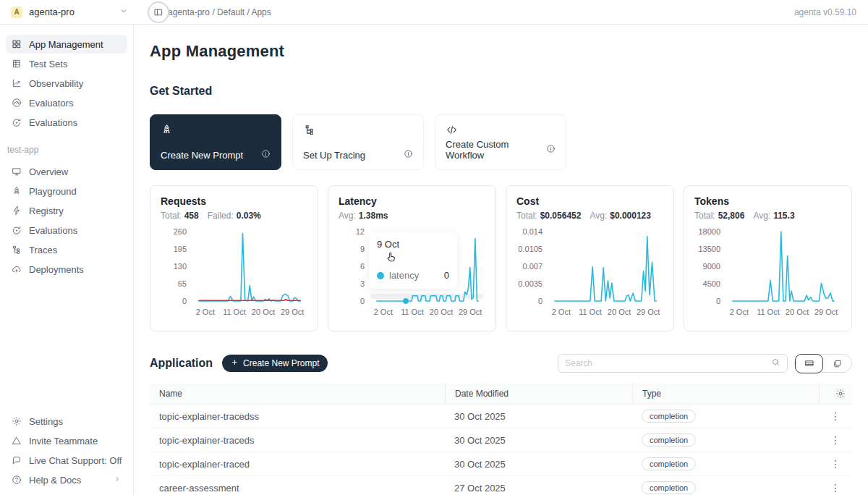 The height and width of the screenshot is (495, 868). I want to click on sidebar-item-label: Traces, so click(43, 250).